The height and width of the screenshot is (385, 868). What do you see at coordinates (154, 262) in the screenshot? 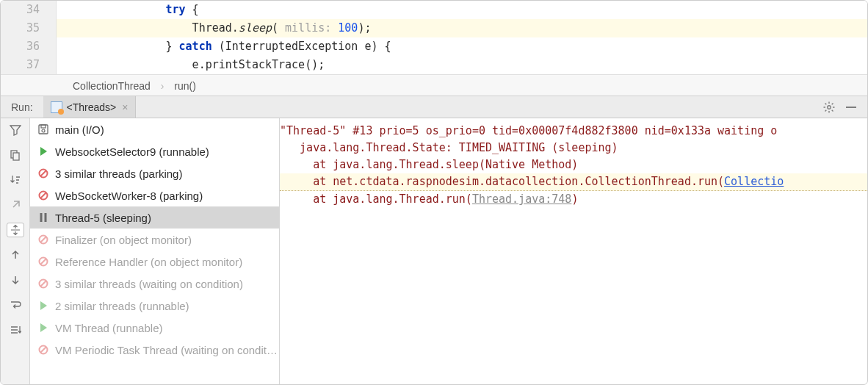
I see `thread-row: Reference Handler (on object monitor)` at bounding box center [154, 262].